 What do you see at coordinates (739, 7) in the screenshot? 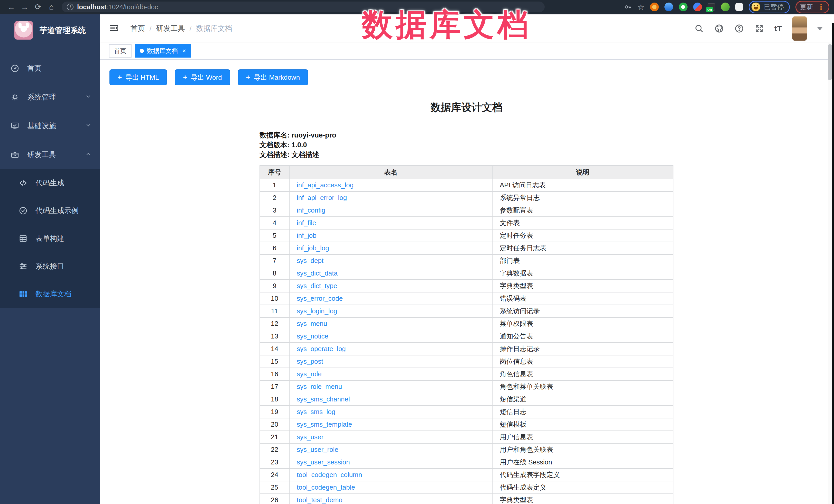
I see `extension-puzzle-icon` at bounding box center [739, 7].